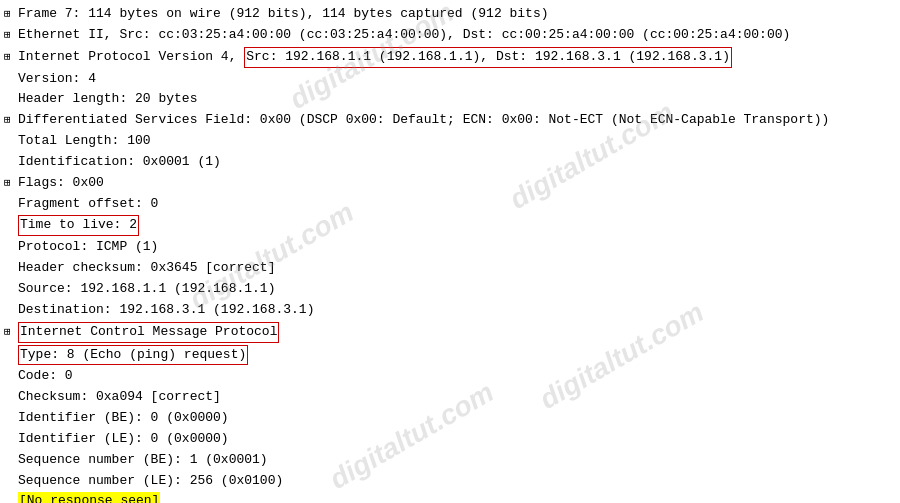  Describe the element at coordinates (450, 440) in the screenshot. I see `id-le-line: Identifier (LE): 0 (0x0000)` at that location.